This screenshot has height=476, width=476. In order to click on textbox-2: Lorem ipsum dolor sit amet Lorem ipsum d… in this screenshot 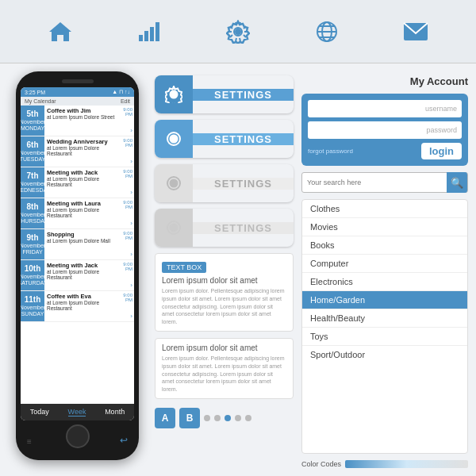, I will do `click(224, 368)`.